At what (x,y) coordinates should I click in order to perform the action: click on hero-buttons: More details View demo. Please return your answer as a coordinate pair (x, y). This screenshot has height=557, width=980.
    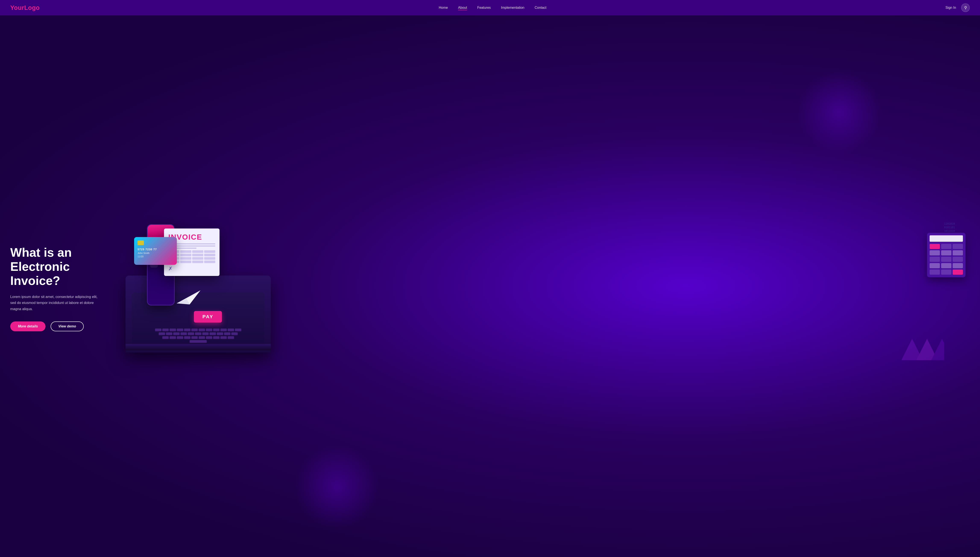
    Looking at the image, I should click on (66, 326).